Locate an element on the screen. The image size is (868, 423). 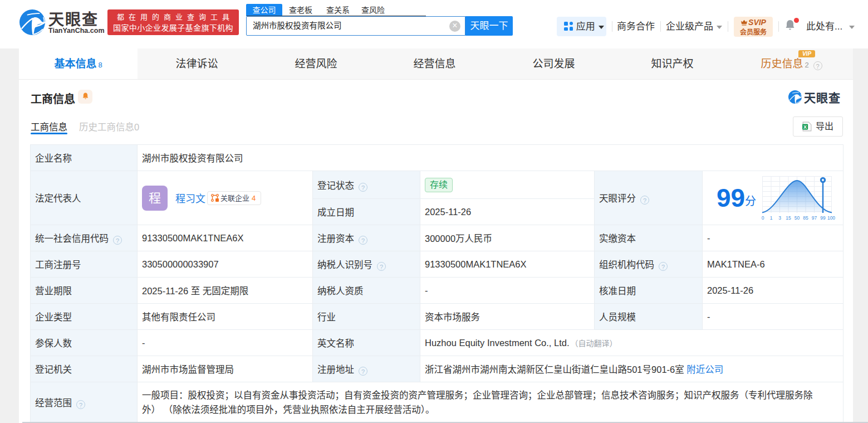
svg-text: 15 is located at coordinates (788, 218).